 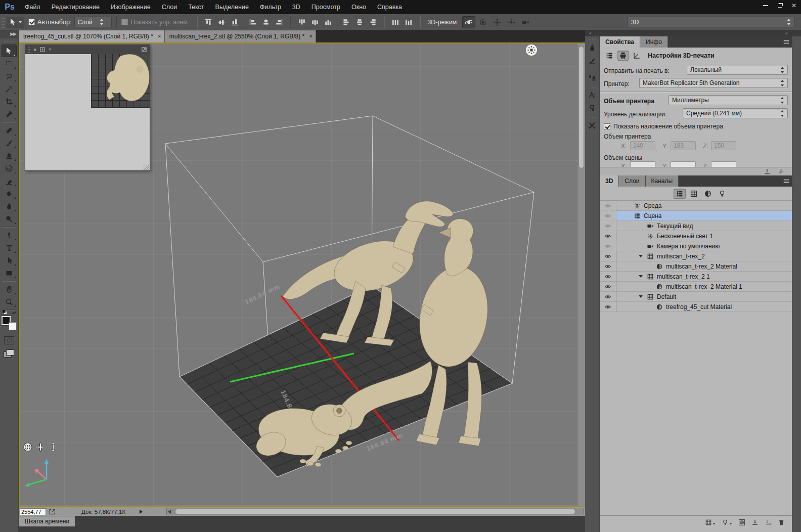 What do you see at coordinates (592, 48) in the screenshot?
I see `brushes-panel-icon` at bounding box center [592, 48].